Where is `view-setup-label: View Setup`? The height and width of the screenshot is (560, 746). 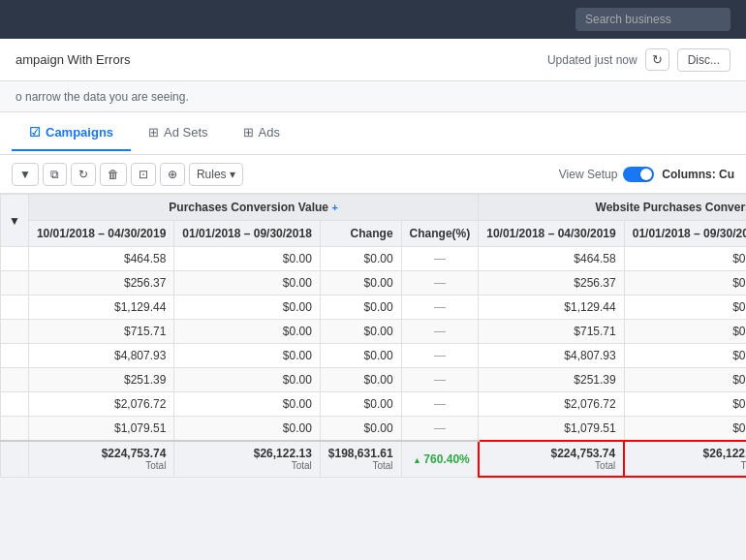 view-setup-label: View Setup is located at coordinates (589, 174).